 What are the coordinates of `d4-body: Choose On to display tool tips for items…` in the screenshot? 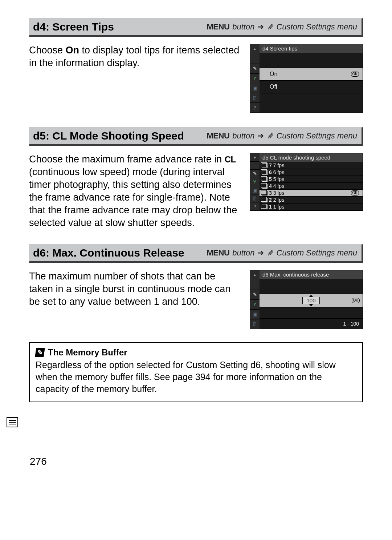 It's located at (135, 57).